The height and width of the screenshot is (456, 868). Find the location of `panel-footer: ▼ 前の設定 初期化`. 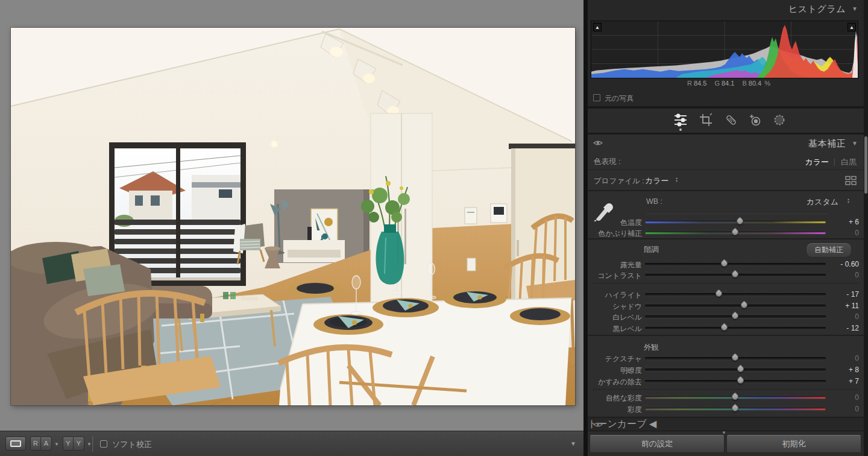

panel-footer: ▼ 前の設定 初期化 is located at coordinates (726, 444).